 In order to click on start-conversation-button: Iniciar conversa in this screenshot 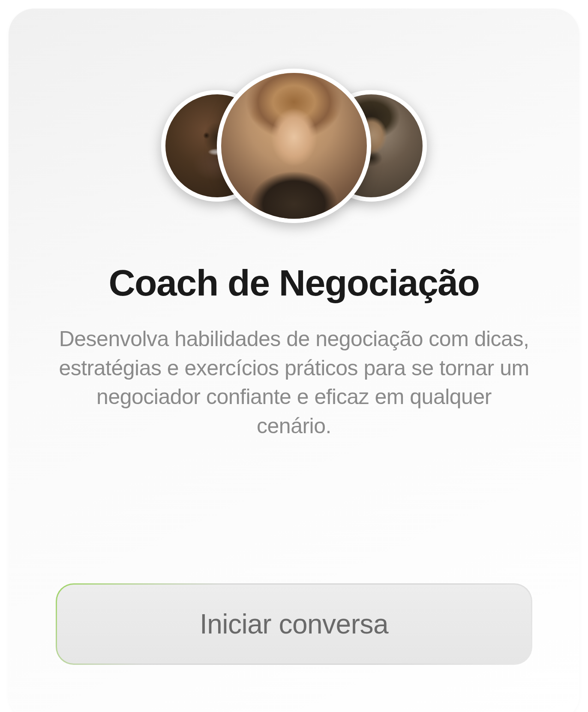, I will do `click(294, 624)`.